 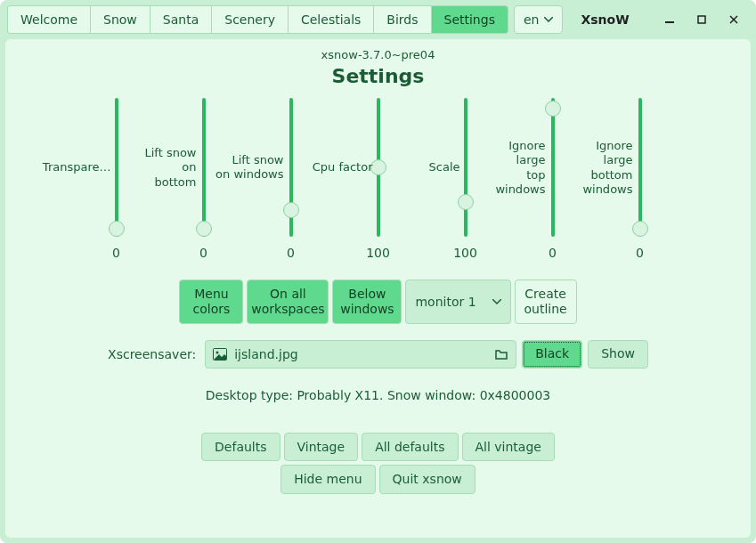 I want to click on app-title: XsnoW, so click(x=605, y=20).